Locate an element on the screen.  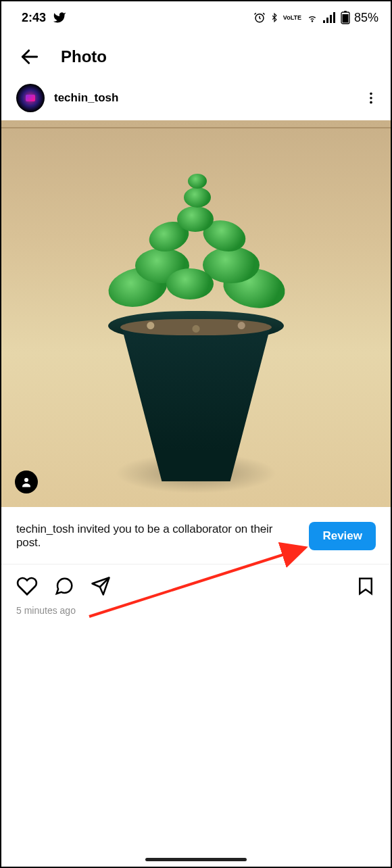
collab-text: techin_tosh invited you to be a collabor… is located at coordinates (157, 536).